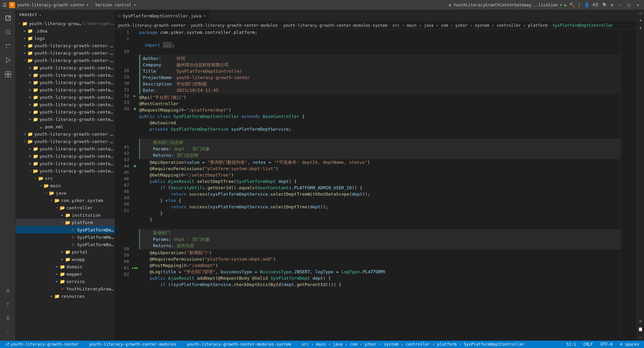 The image size is (644, 348). Describe the element at coordinates (65, 259) in the screenshot. I see `tree-item-wxapp: ▶ 📁 wxapp` at that location.